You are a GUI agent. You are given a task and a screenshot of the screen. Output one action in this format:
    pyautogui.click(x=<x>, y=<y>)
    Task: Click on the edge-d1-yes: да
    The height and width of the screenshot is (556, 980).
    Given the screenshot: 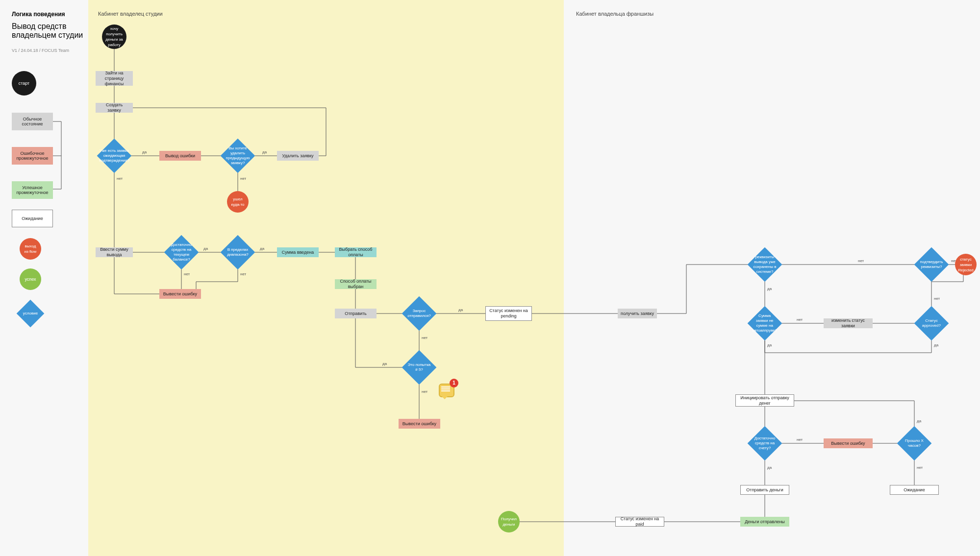 What is the action you would take?
    pyautogui.click(x=144, y=152)
    